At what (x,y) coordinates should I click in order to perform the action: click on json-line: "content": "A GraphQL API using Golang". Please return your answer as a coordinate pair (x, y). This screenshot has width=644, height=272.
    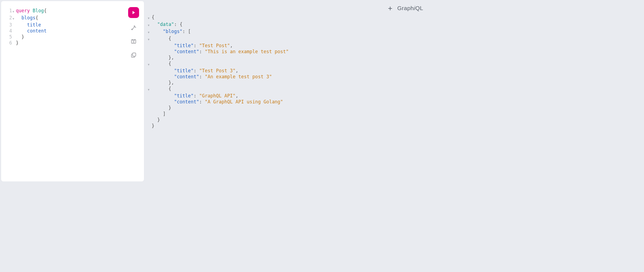
    Looking at the image, I should click on (286, 102).